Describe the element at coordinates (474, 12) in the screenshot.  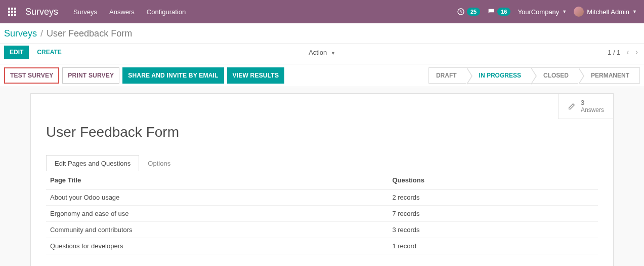
I see `activity-count: 25` at that location.